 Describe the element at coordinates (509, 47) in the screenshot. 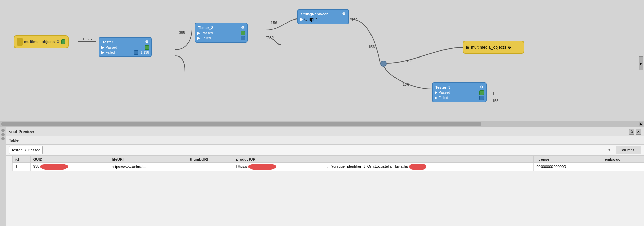

I see `dest-gear-icon: ⚙` at that location.